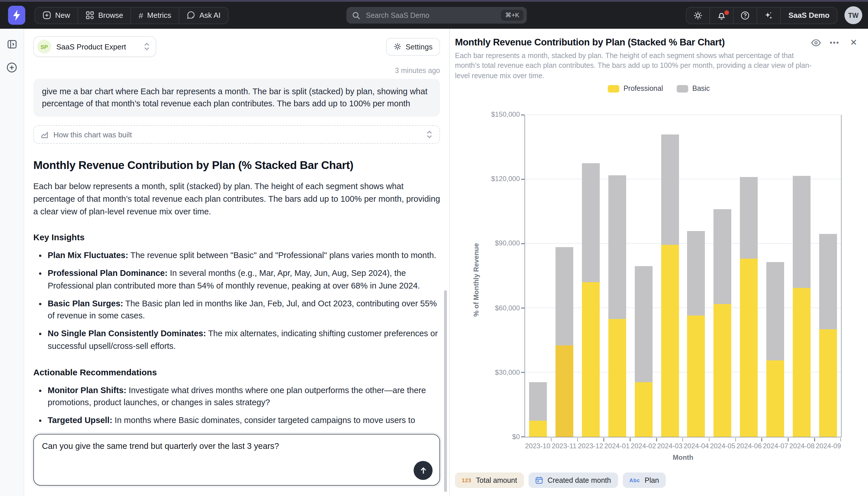 The image size is (868, 496). Describe the element at coordinates (693, 89) in the screenshot. I see `legend-item-basic: Basic` at that location.